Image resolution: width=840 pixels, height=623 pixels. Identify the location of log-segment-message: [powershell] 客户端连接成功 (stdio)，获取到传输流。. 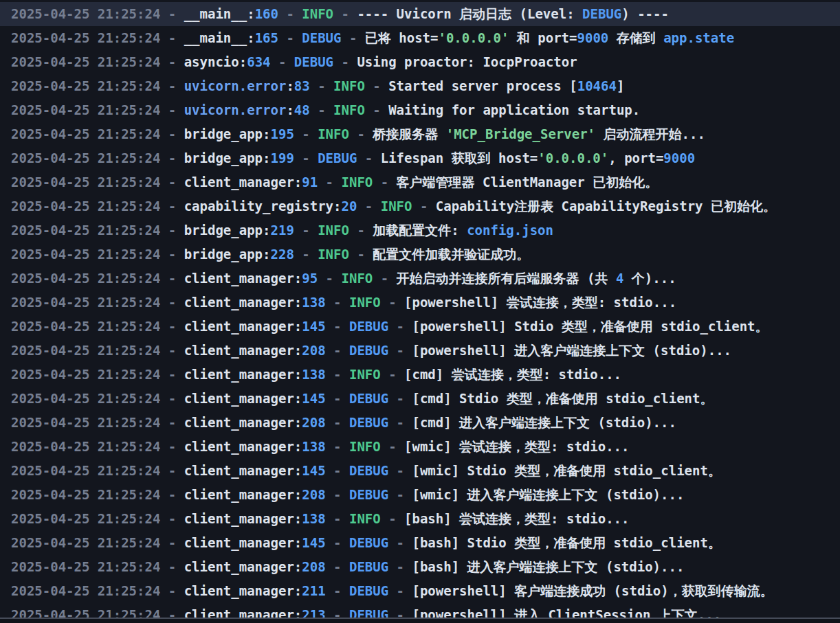
(593, 591).